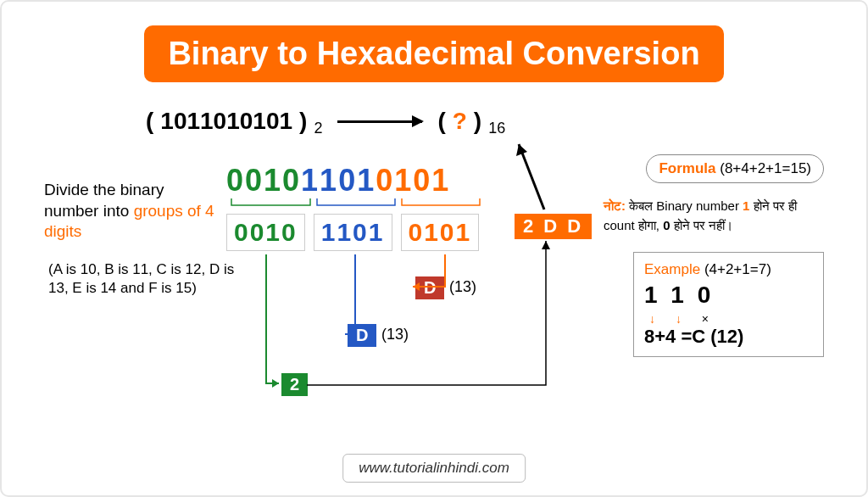  What do you see at coordinates (687, 168) in the screenshot?
I see `formula-label: Formula` at bounding box center [687, 168].